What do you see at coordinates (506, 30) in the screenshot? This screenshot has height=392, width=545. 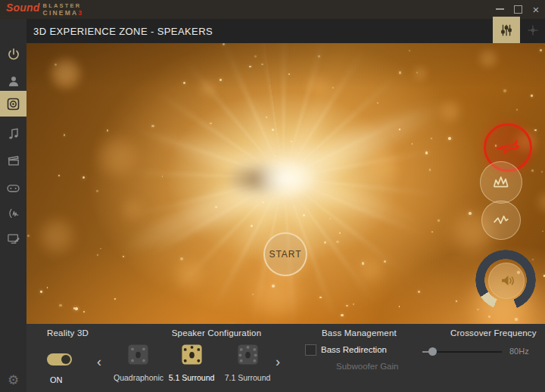 I see `equalizer-button` at bounding box center [506, 30].